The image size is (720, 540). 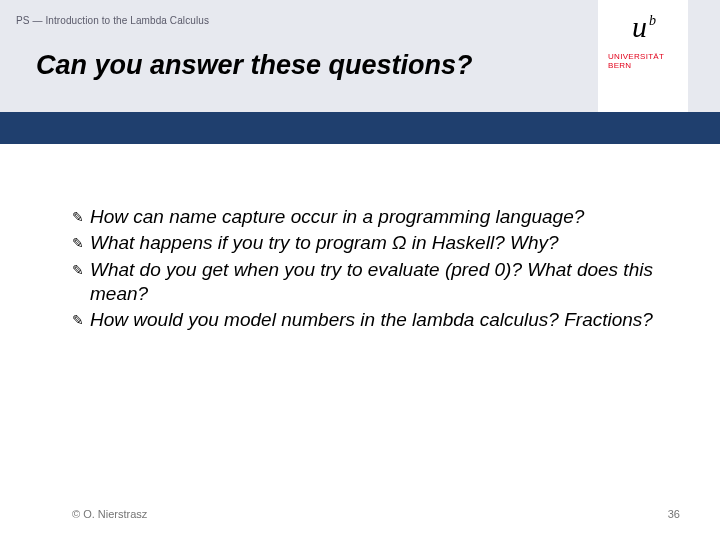 What do you see at coordinates (372, 282) in the screenshot?
I see `list-item: ✎ What do you get when you try to evalua…` at bounding box center [372, 282].